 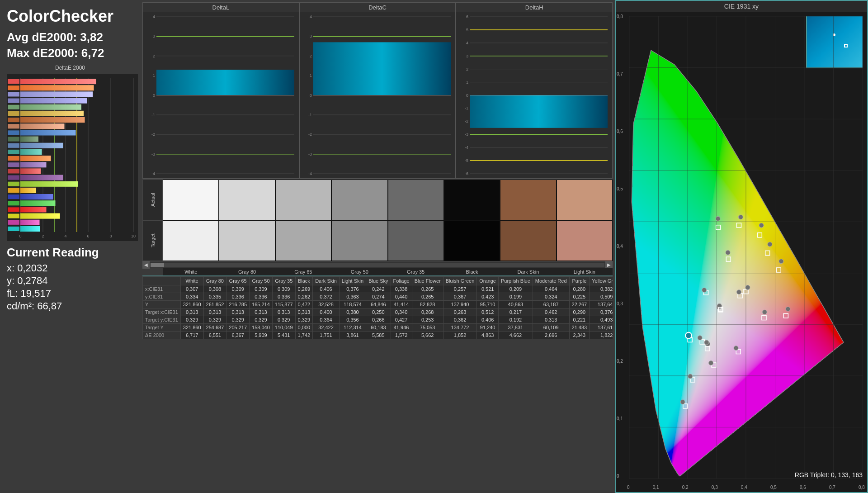 What do you see at coordinates (601, 320) in the screenshot?
I see `table-cell-r4-c16: 0,493` at bounding box center [601, 320].